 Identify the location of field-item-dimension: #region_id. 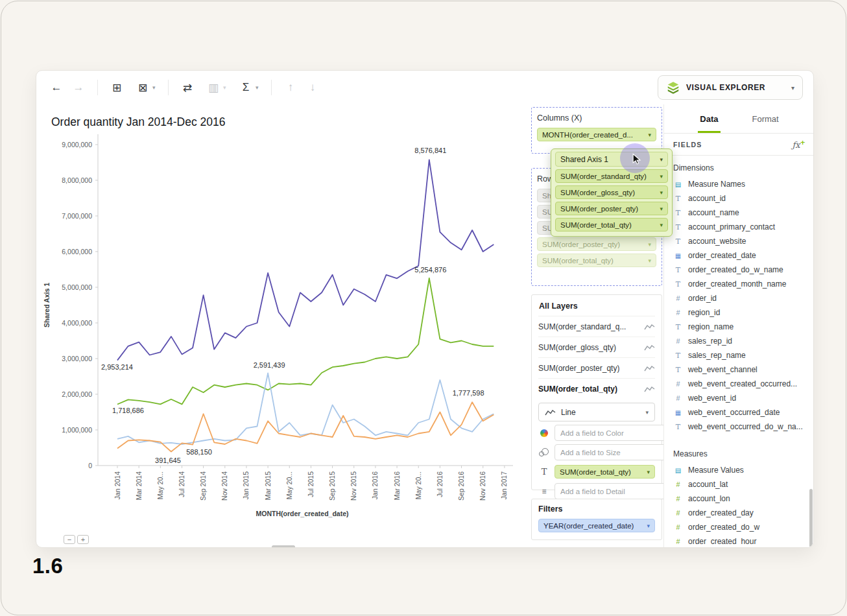
(743, 313).